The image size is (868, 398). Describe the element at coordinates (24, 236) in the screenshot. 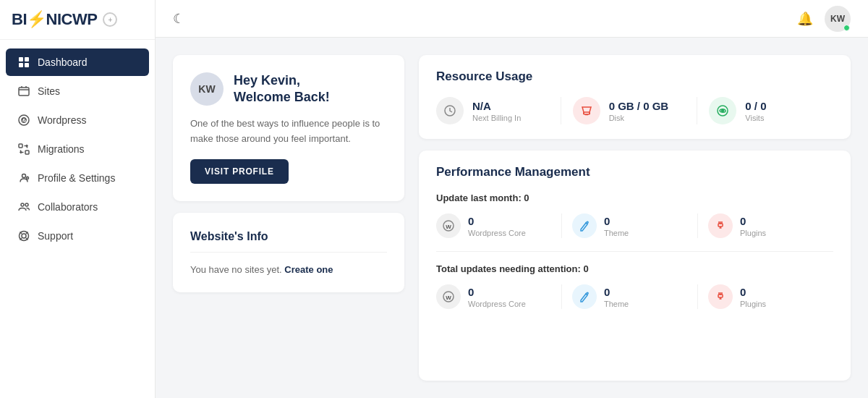

I see `support-icon` at that location.